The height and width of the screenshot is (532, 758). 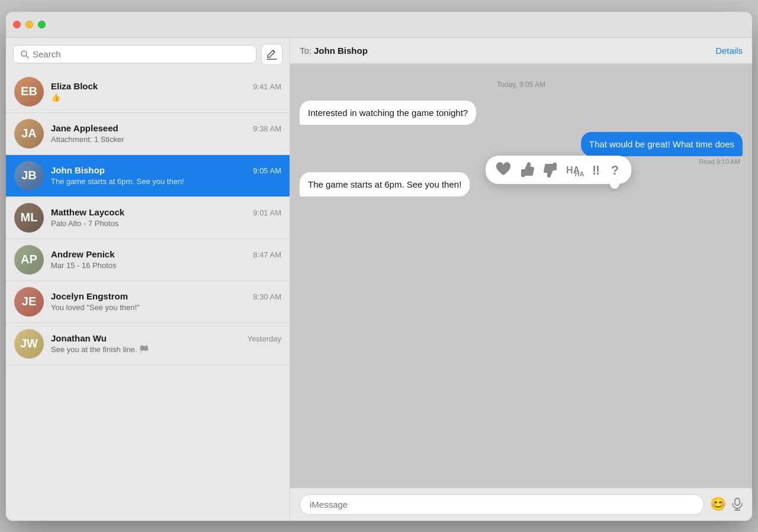 I want to click on bubble-msg2: That would be great! What time does, so click(x=662, y=144).